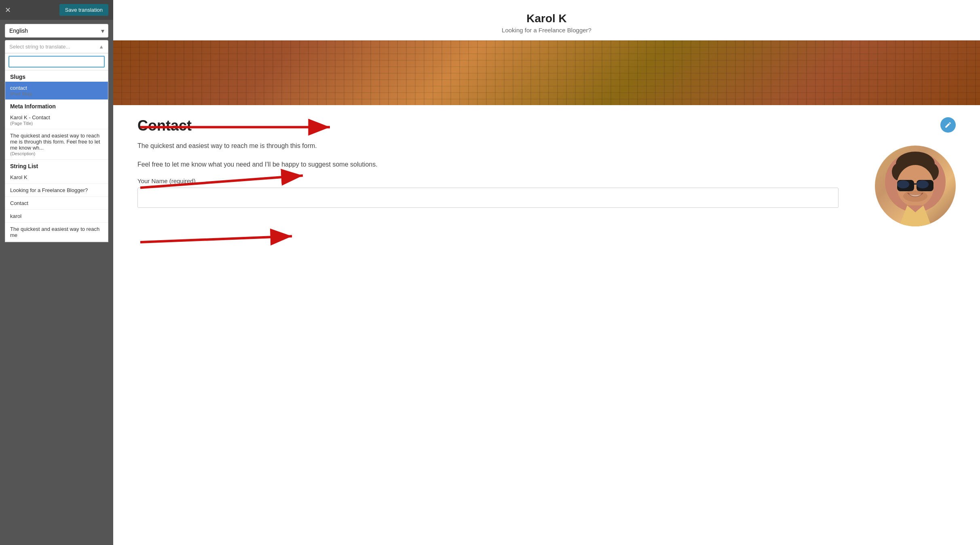 The width and height of the screenshot is (980, 545). Describe the element at coordinates (948, 125) in the screenshot. I see `pencil-icon` at that location.